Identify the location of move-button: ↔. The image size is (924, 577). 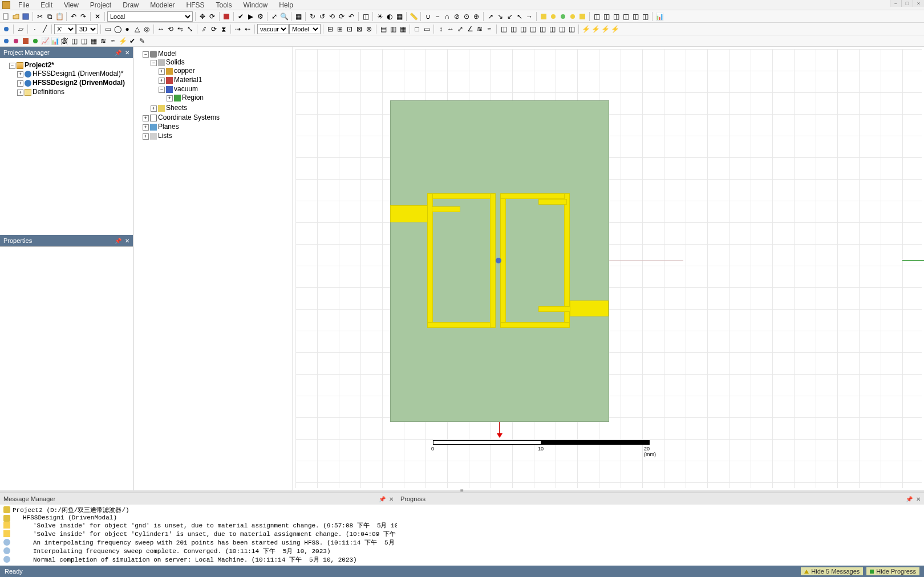
(161, 29).